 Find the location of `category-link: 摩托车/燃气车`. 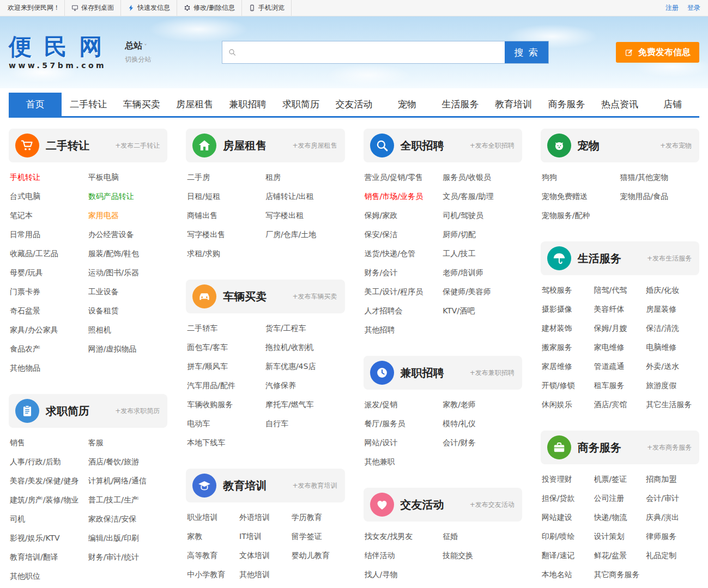

category-link: 摩托车/燃气车 is located at coordinates (305, 404).